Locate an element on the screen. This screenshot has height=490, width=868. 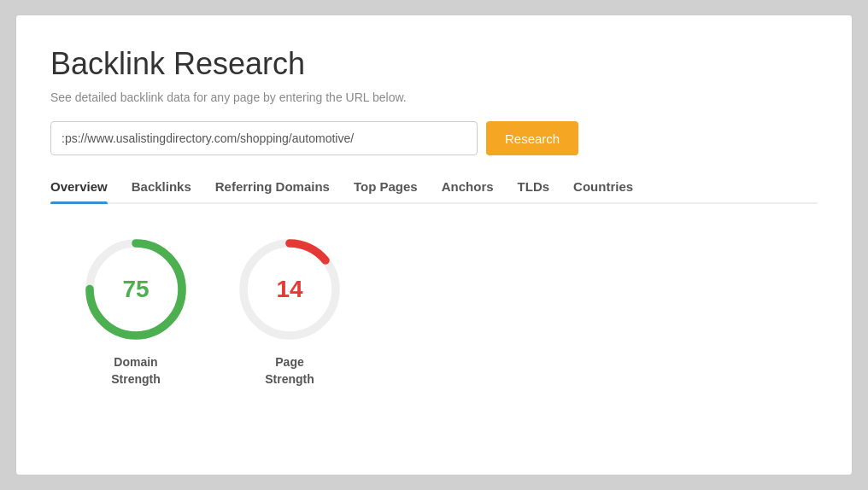
tab-countries: Countries is located at coordinates (603, 191).